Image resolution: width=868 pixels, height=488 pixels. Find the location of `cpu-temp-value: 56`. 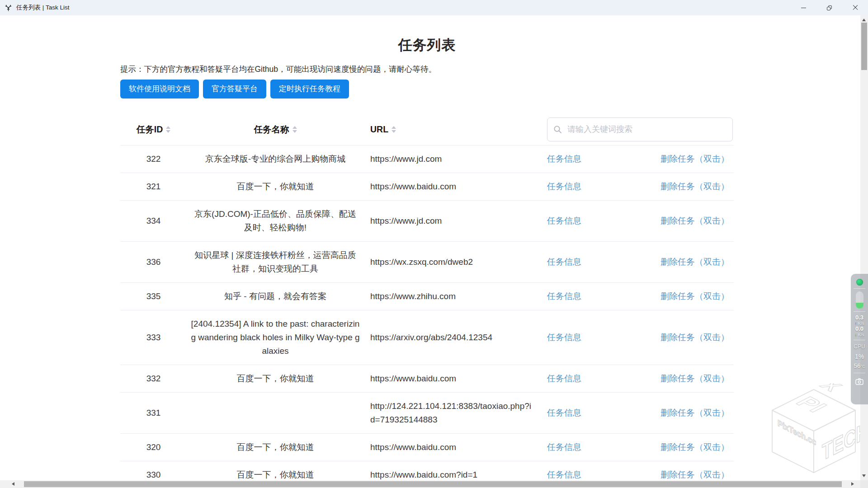

cpu-temp-value: 56 is located at coordinates (857, 366).